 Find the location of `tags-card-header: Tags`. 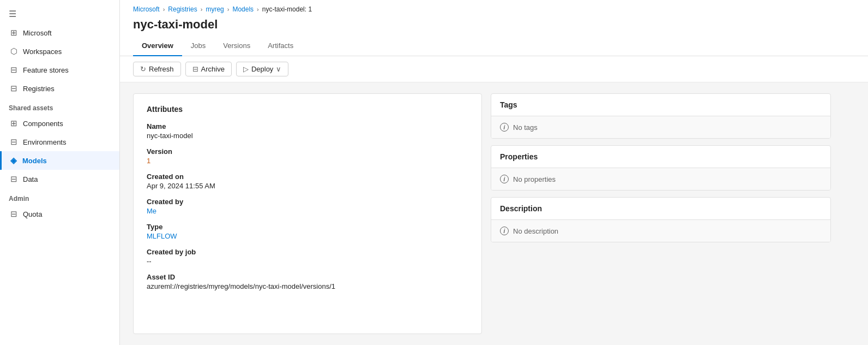

tags-card-header: Tags is located at coordinates (661, 105).